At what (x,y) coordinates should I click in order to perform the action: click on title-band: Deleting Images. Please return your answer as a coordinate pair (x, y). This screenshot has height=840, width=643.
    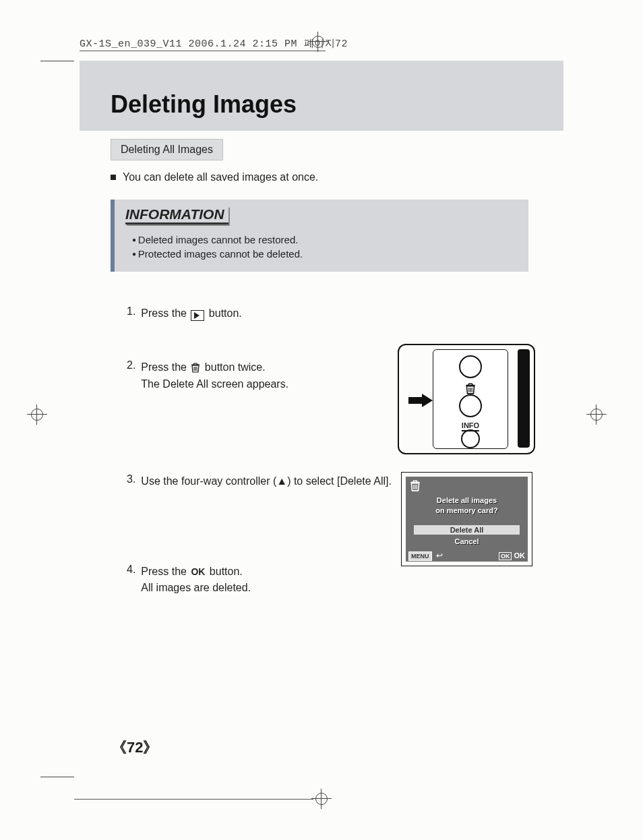
    Looking at the image, I should click on (322, 96).